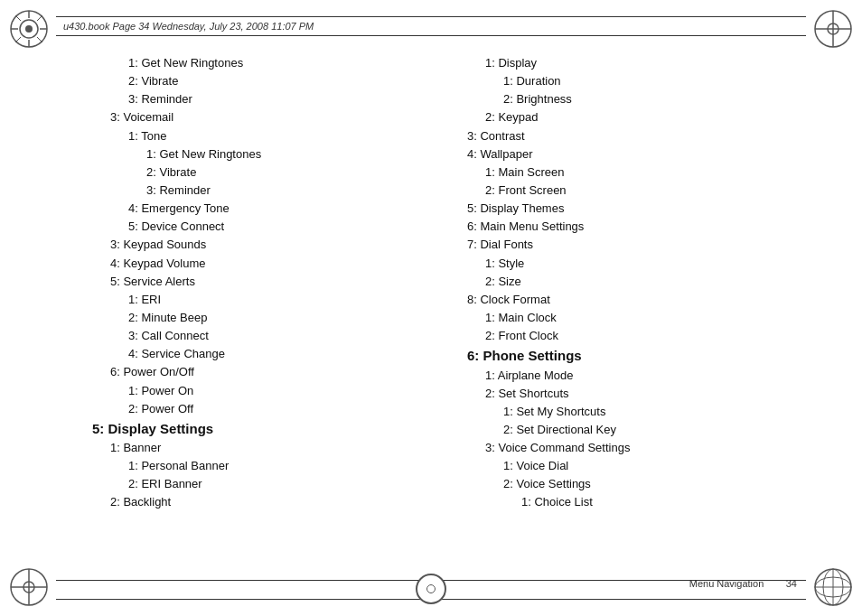  What do you see at coordinates (627, 136) in the screenshot?
I see `list-item: 3: Contrast` at bounding box center [627, 136].